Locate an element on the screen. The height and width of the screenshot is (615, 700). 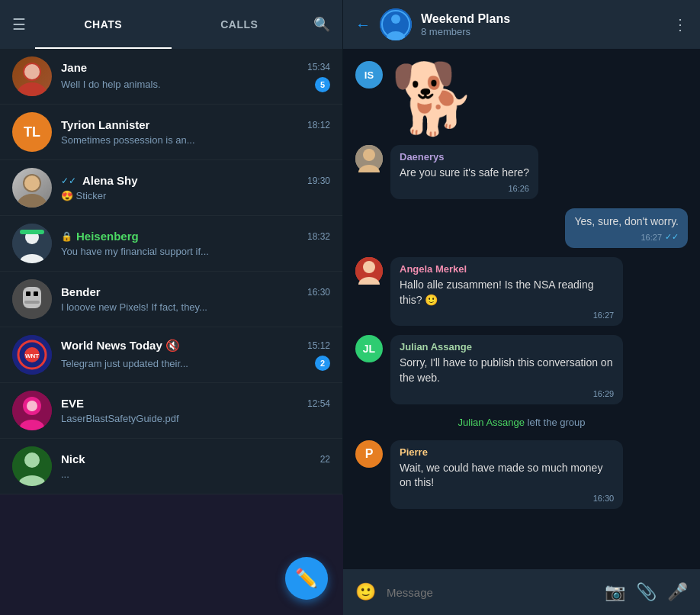
chat-input-area: 🙂 📷 📎 🎤 is located at coordinates (522, 592).